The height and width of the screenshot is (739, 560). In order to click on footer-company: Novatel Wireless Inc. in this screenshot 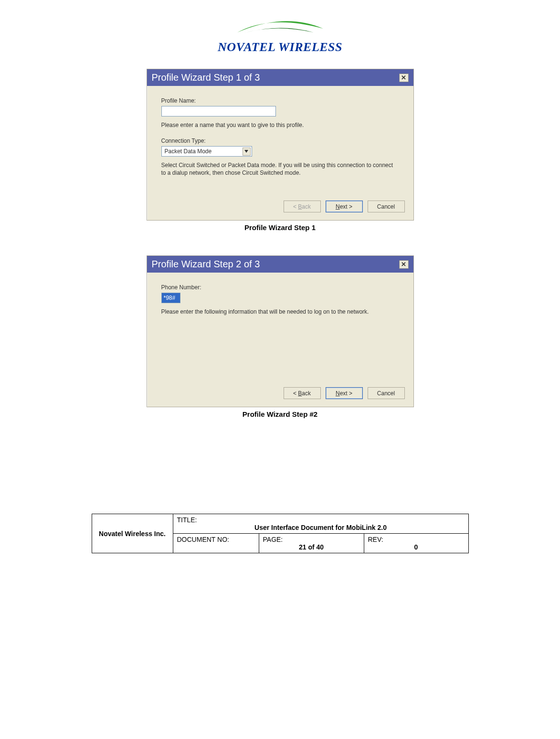, I will do `click(132, 534)`.